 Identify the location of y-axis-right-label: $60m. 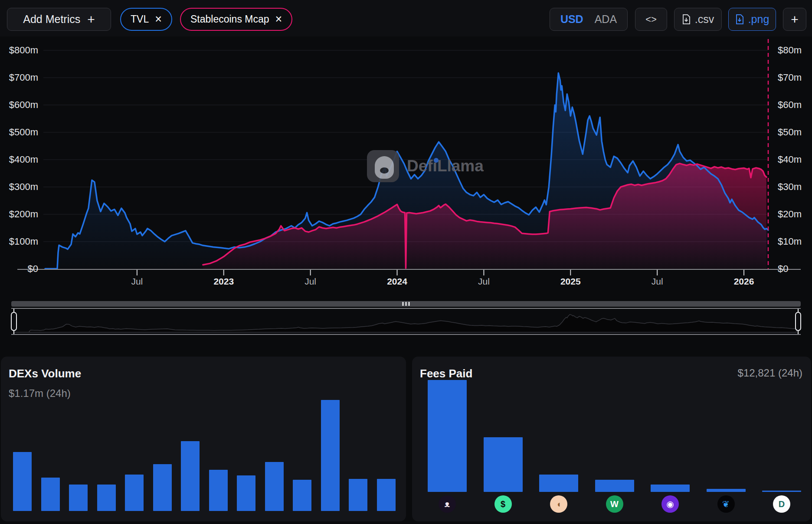
(789, 105).